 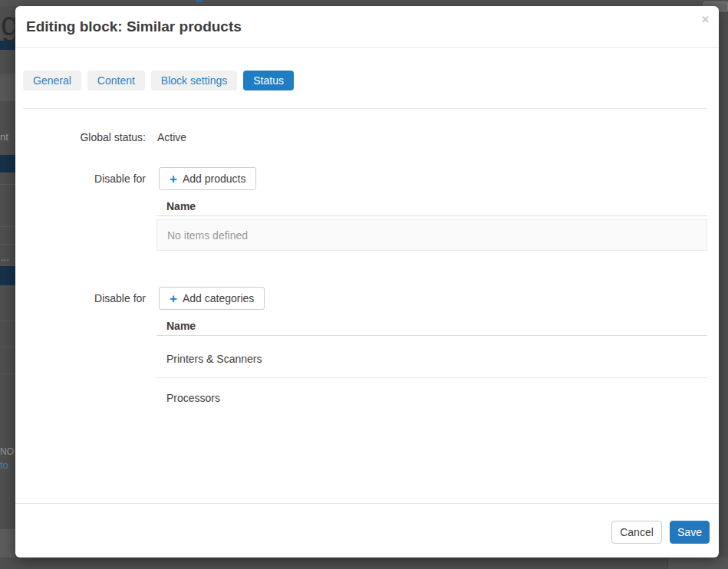 What do you see at coordinates (367, 531) in the screenshot?
I see `modal-footer: Cancel Save` at bounding box center [367, 531].